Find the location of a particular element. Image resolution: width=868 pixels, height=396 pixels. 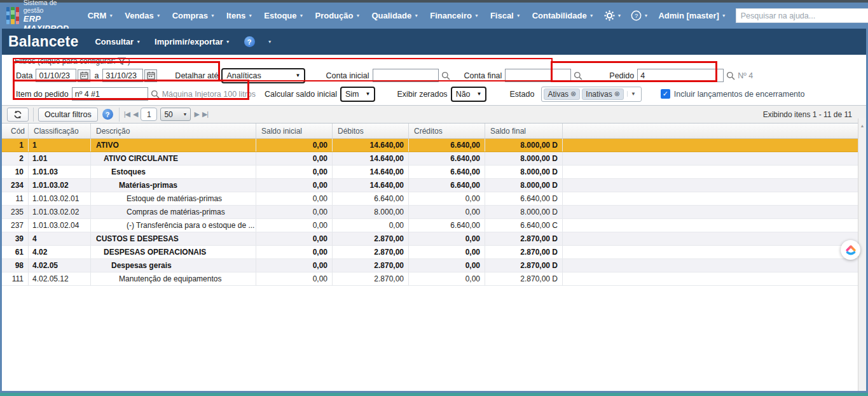

cell-classificacao: 1.01.03.02.04 is located at coordinates (60, 225).